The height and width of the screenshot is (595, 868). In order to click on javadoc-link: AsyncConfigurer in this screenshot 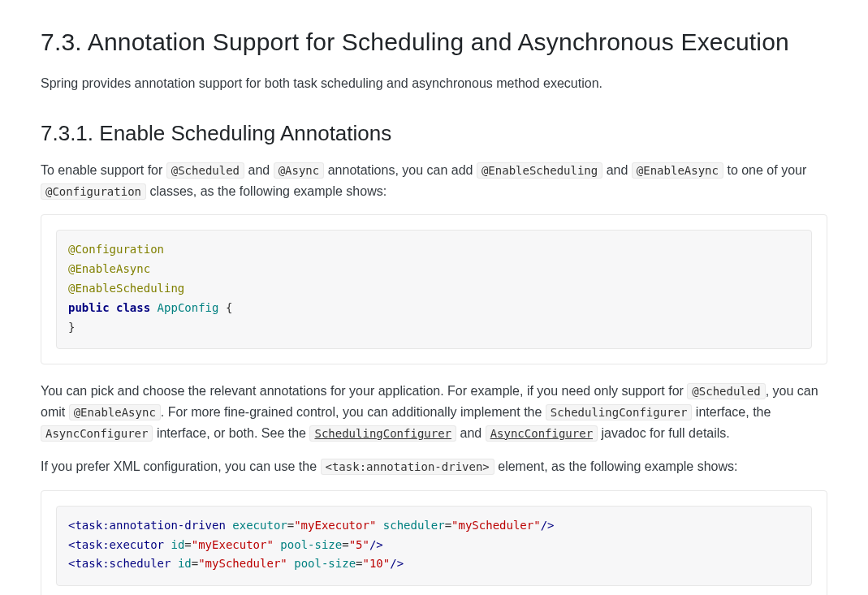, I will do `click(542, 433)`.